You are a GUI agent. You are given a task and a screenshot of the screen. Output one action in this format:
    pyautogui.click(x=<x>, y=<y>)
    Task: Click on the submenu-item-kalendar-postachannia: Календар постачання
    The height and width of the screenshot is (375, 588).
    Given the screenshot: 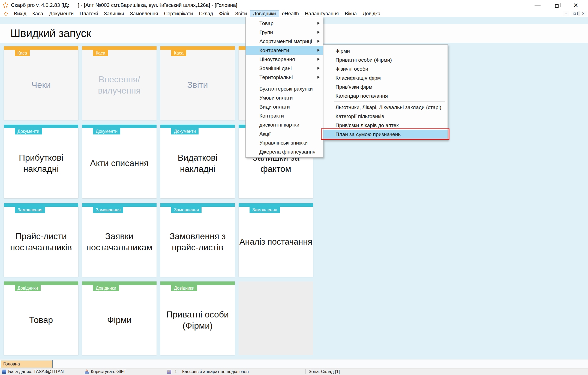 What is the action you would take?
    pyautogui.click(x=386, y=96)
    